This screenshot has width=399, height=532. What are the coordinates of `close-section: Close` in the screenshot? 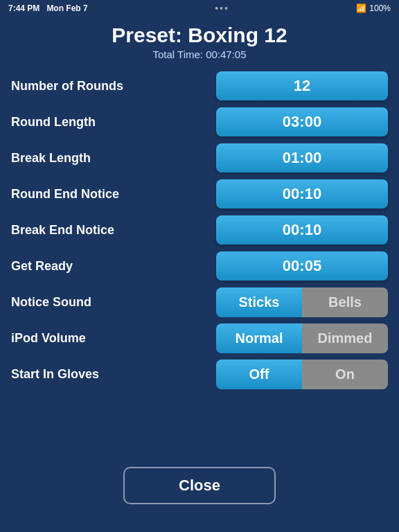 It's located at (200, 486).